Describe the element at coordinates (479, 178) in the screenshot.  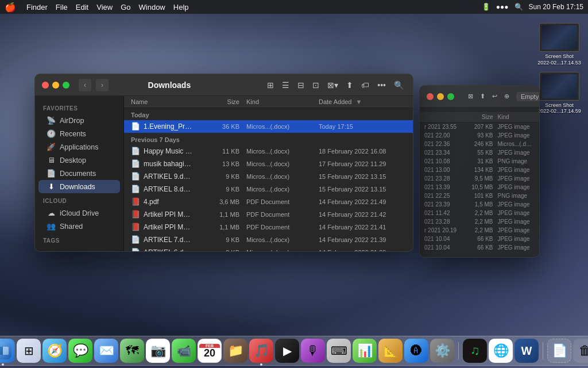
I see `back-list-row: 021 23.28 9,5 MB JPEG image` at that location.